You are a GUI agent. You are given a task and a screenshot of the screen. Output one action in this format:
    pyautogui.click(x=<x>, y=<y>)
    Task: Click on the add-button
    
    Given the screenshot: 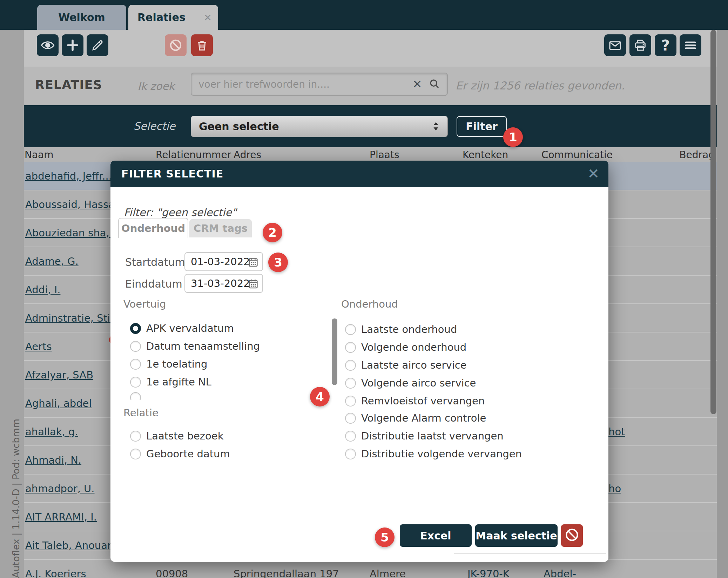 What is the action you would take?
    pyautogui.click(x=73, y=45)
    